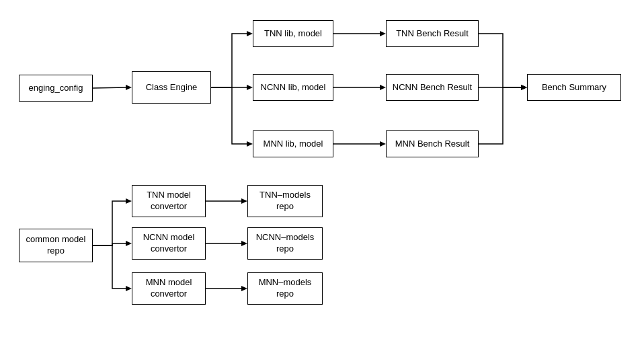  I want to click on node-mnn_bench: MNN Bench Result, so click(432, 144).